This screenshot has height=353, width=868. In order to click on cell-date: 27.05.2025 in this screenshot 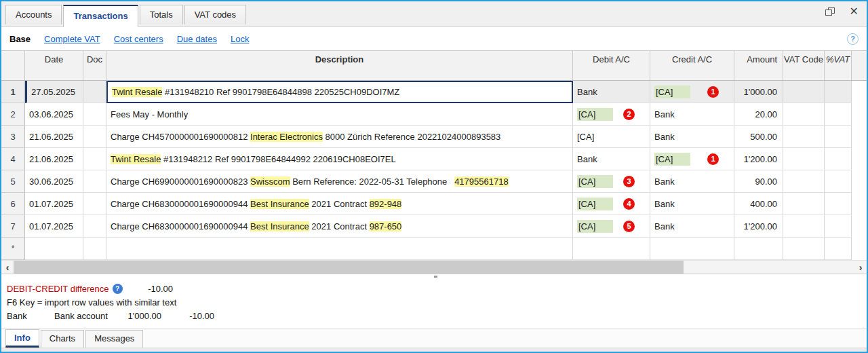, I will do `click(54, 92)`.